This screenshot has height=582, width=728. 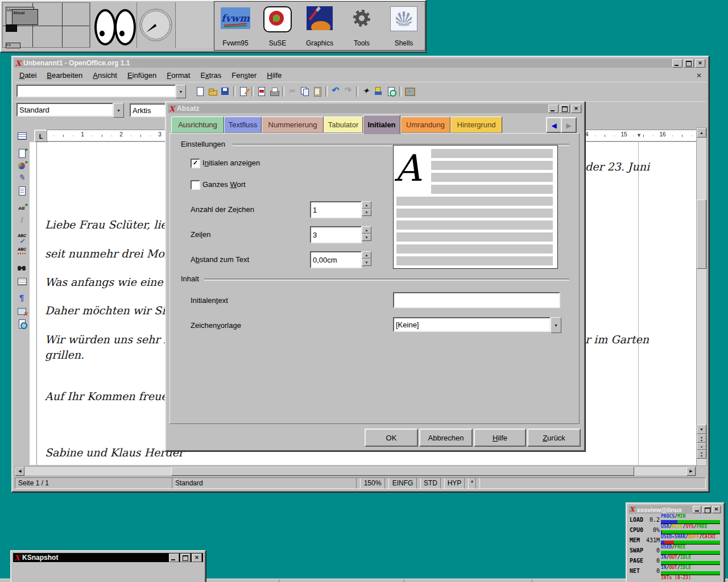 I want to click on char-style-value: [Keine], so click(x=472, y=325).